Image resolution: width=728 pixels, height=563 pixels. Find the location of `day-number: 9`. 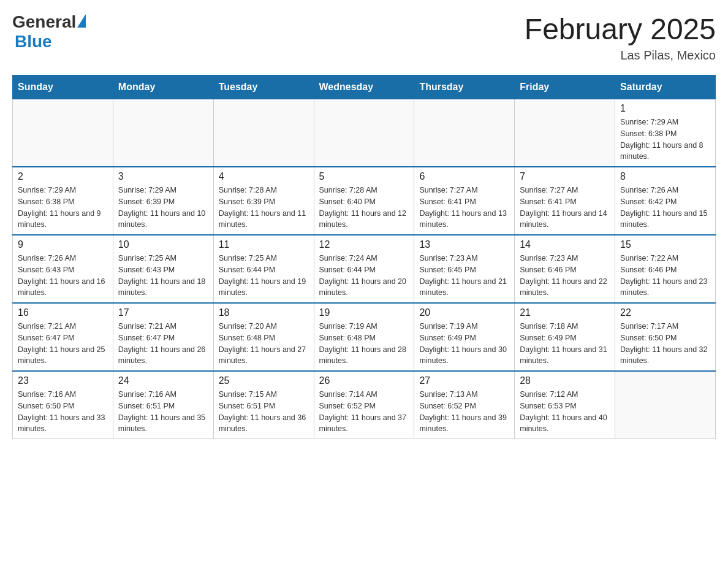

day-number: 9 is located at coordinates (63, 245).